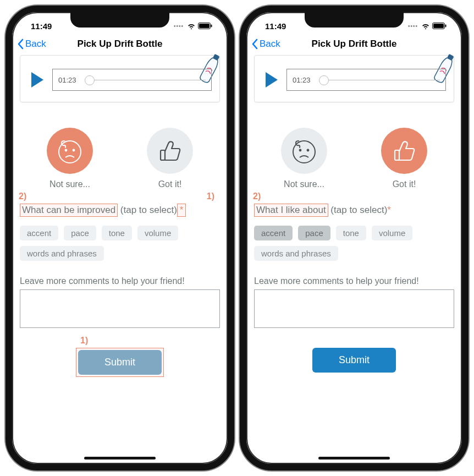 This screenshot has height=476, width=474. I want to click on annotation-1: 1), so click(211, 196).